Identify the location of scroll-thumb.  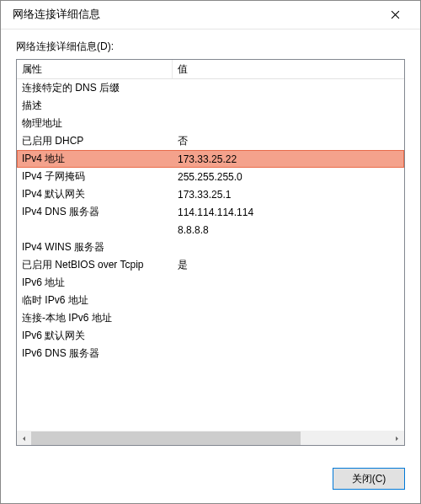
(166, 438).